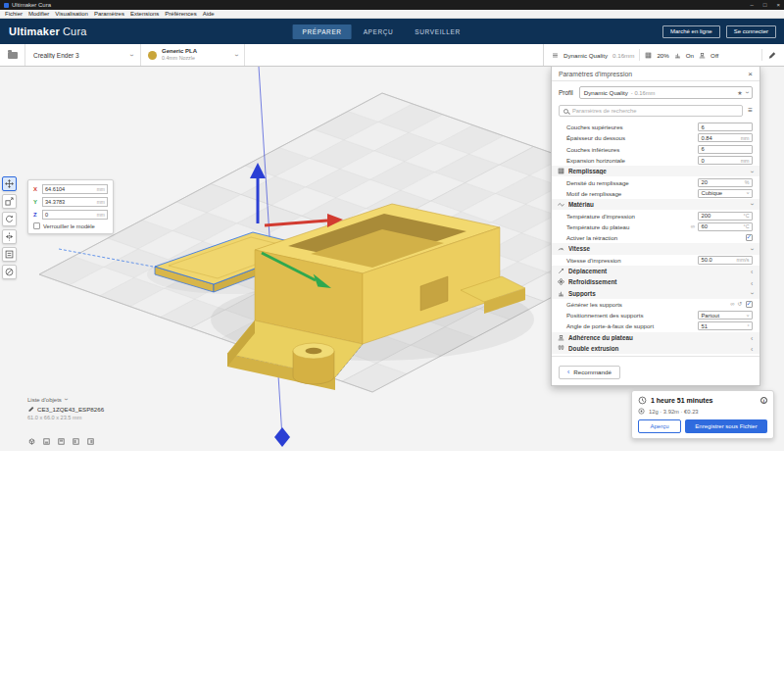 The image size is (784, 689). Describe the element at coordinates (725, 325) in the screenshot. I see `setting-value-input: 51°` at that location.